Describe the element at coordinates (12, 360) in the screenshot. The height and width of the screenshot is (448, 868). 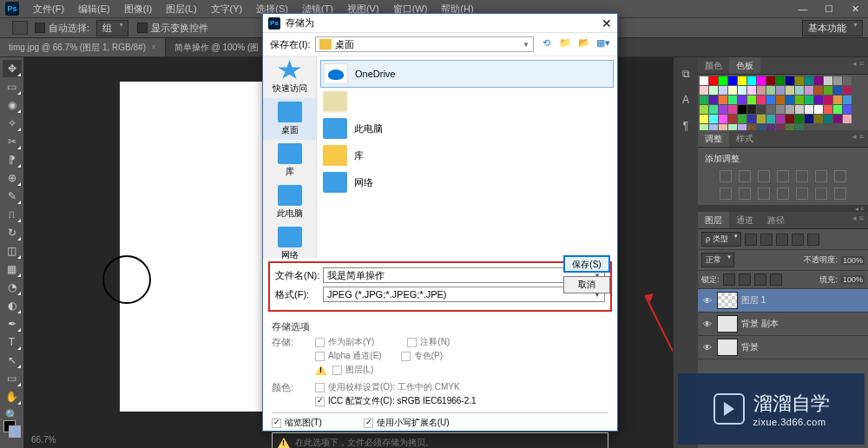
I see `path-tool: ↖` at that location.